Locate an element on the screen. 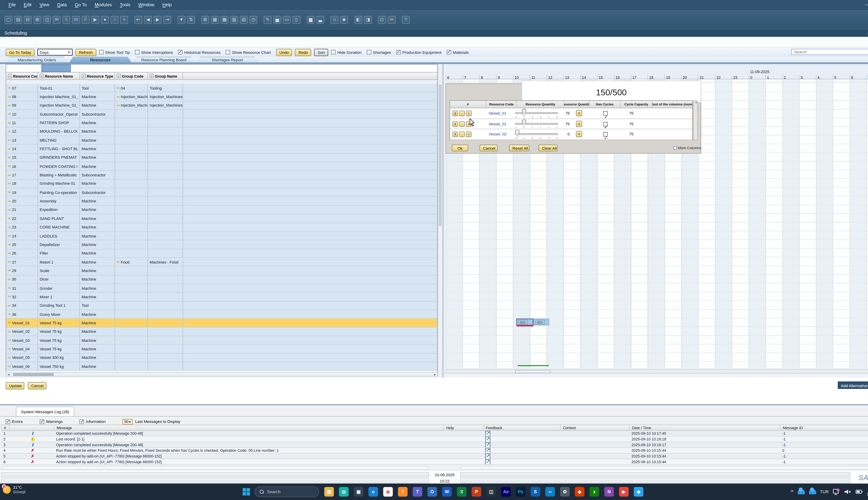 The width and height of the screenshot is (868, 500). resource-row: ➡17Blasting + MetallizaticSubcontractor is located at coordinates (222, 175).